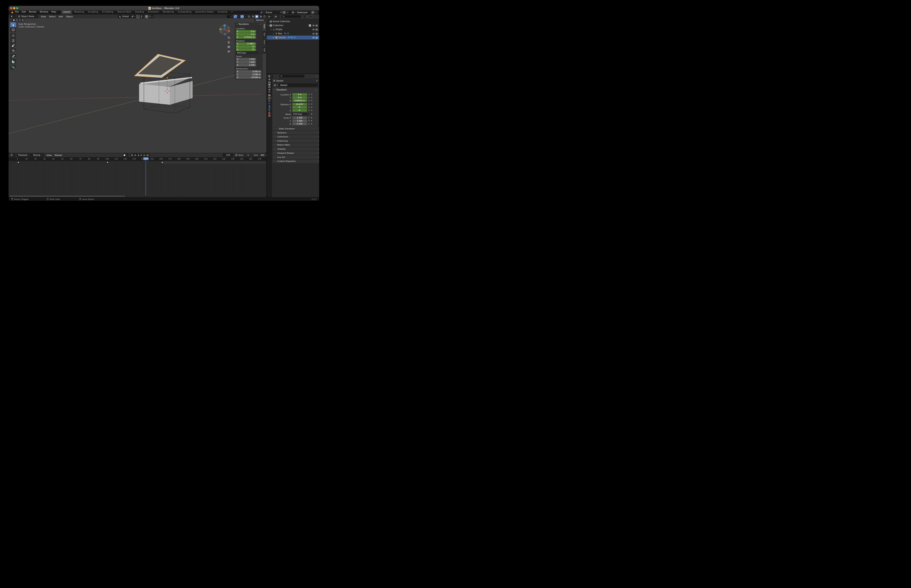  I want to click on outliner-filter-button, so click(305, 17).